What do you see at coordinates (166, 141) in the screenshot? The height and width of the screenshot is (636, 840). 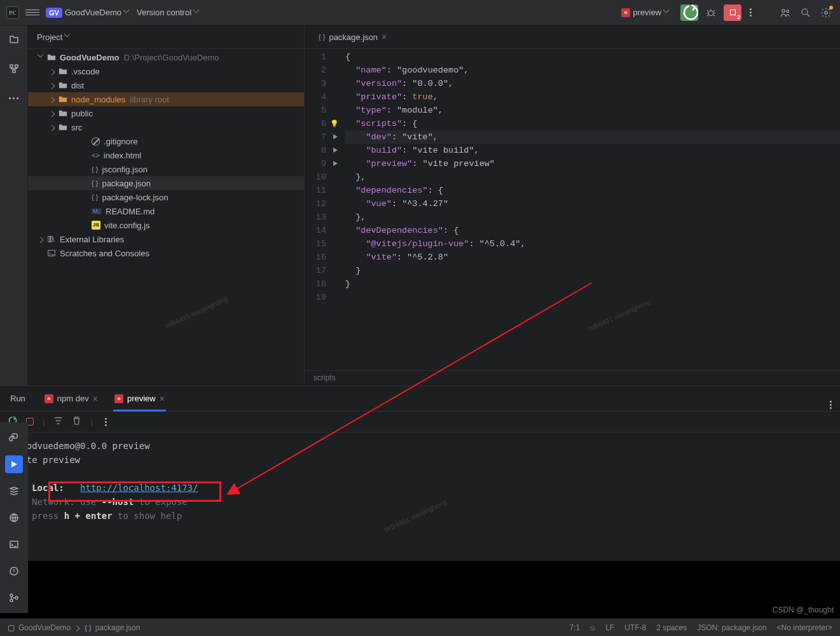 I see `tree-item: .gitignore` at bounding box center [166, 141].